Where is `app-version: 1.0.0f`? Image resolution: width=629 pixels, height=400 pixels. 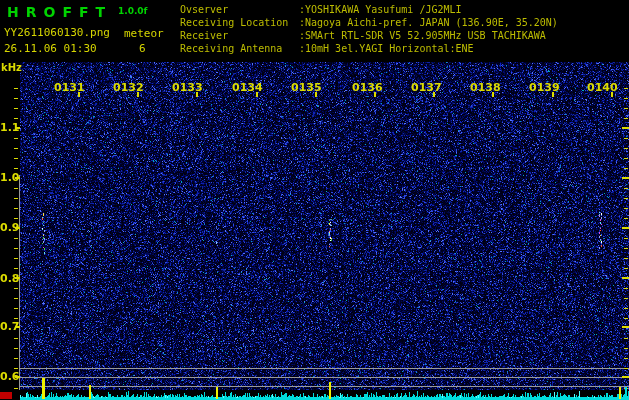
app-version: 1.0.0f is located at coordinates (133, 11).